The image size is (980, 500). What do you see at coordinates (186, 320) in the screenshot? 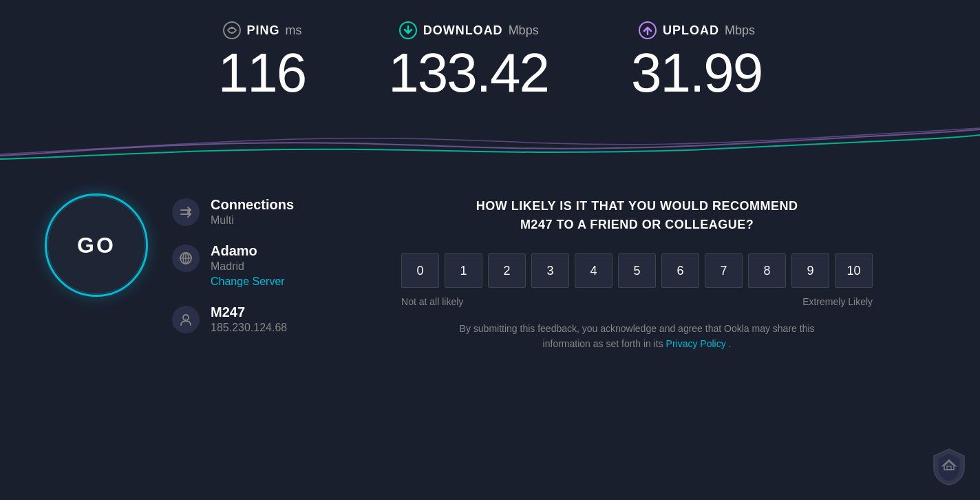
I see `host-icon-circle` at bounding box center [186, 320].